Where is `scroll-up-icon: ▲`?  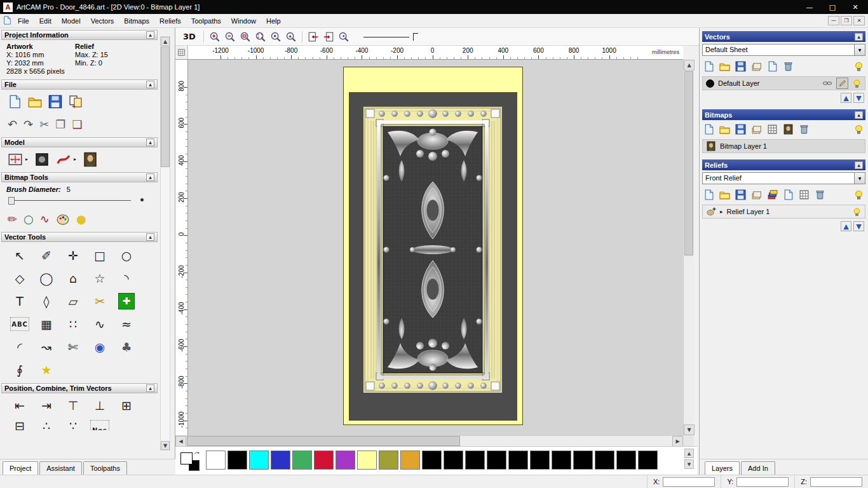
scroll-up-icon: ▲ is located at coordinates (165, 41).